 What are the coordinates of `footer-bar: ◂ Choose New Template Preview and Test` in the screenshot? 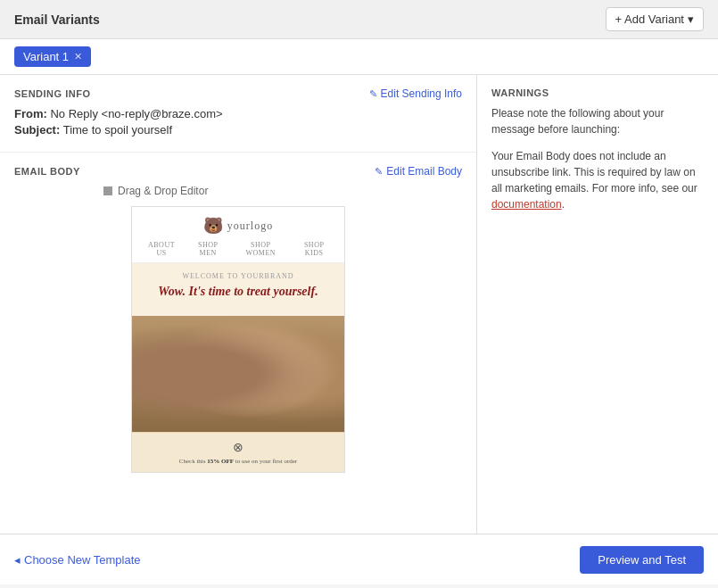 It's located at (359, 559).